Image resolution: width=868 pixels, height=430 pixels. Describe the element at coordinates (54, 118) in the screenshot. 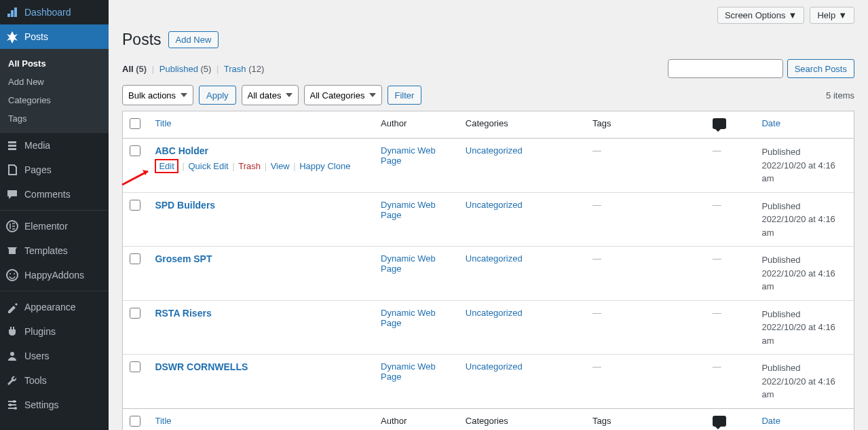

I see `submenu-item-tags: Tags` at that location.